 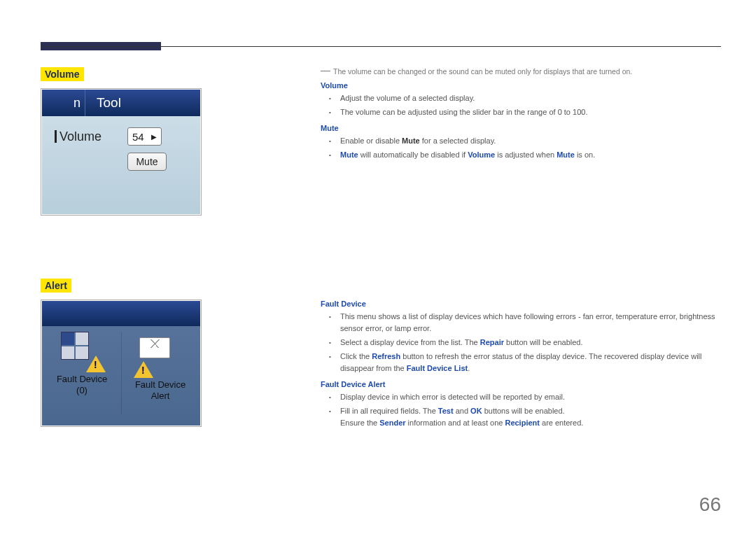 What do you see at coordinates (529, 155) in the screenshot?
I see `mute-bullet-2: Mute will automatically be disabled if V…` at bounding box center [529, 155].